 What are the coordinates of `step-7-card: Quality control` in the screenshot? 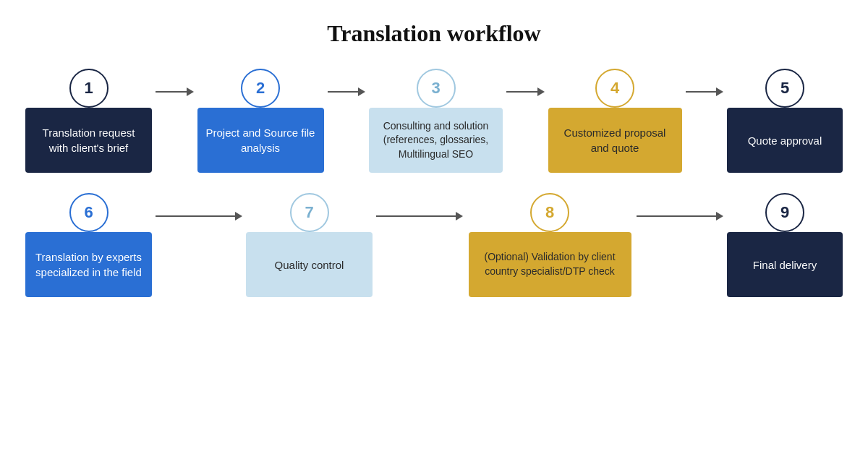 It's located at (310, 265).